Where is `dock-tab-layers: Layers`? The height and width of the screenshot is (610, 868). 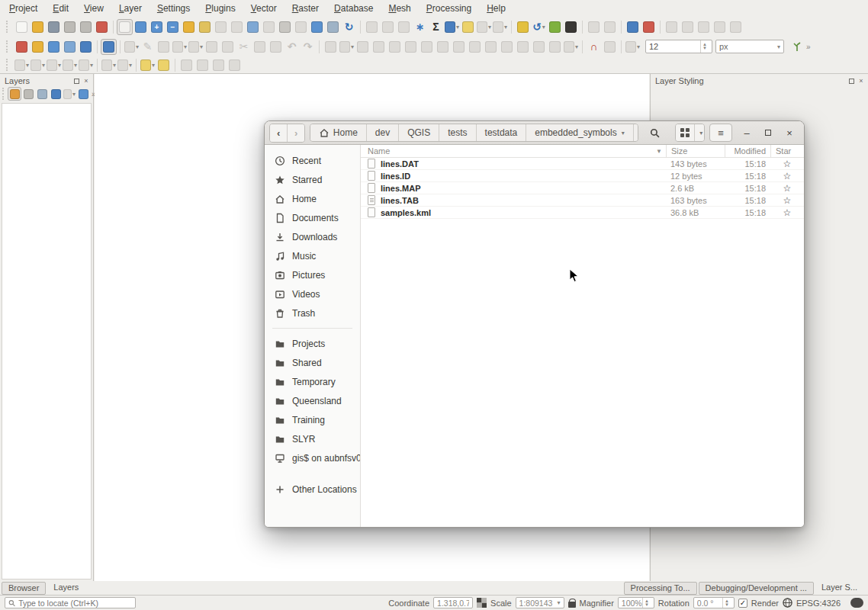
dock-tab-layers: Layers is located at coordinates (66, 589).